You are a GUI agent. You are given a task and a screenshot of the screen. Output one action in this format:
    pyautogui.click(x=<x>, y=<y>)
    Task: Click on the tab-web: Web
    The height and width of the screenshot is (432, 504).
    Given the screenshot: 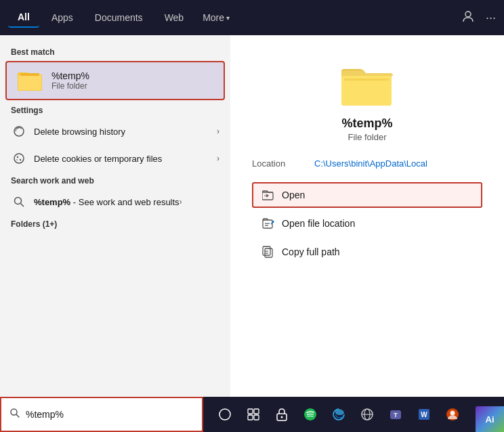 What is the action you would take?
    pyautogui.click(x=175, y=18)
    